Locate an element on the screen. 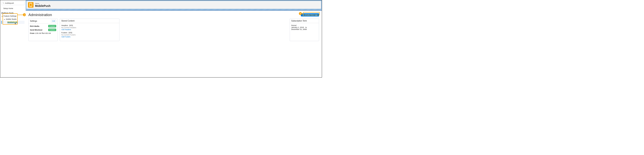 This screenshot has width=644, height=155. callout-2-badge: 2 is located at coordinates (300, 14).